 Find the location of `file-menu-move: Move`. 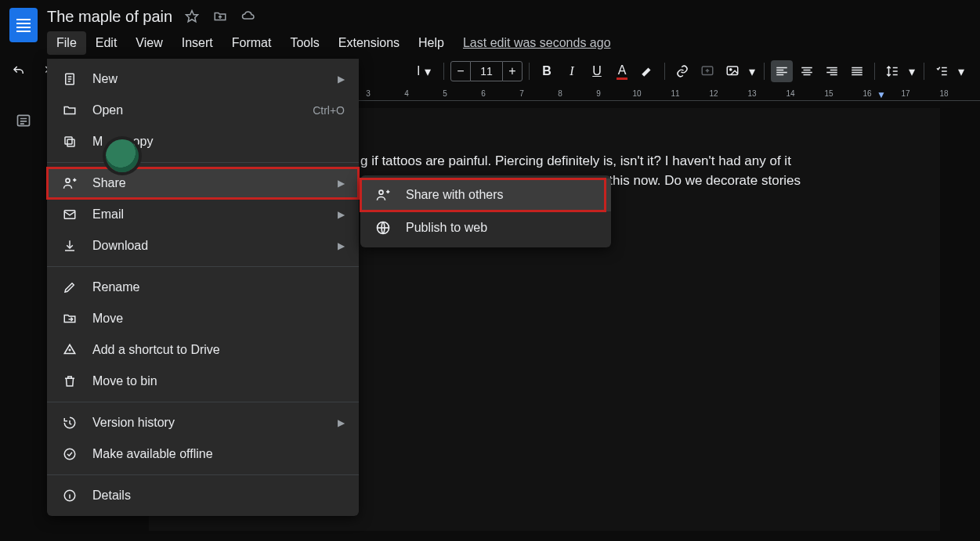

file-menu-move: Move is located at coordinates (203, 319).